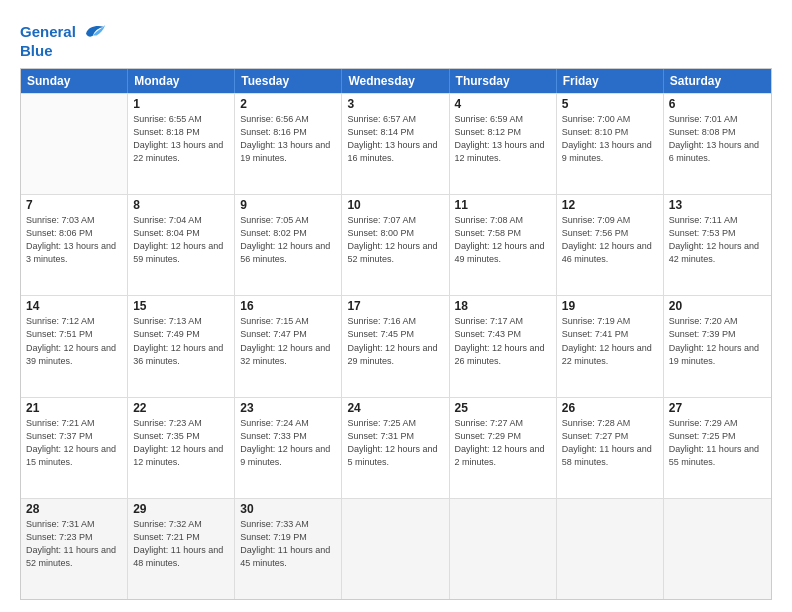 The width and height of the screenshot is (792, 612). What do you see at coordinates (288, 306) in the screenshot?
I see `day-number: 16` at bounding box center [288, 306].